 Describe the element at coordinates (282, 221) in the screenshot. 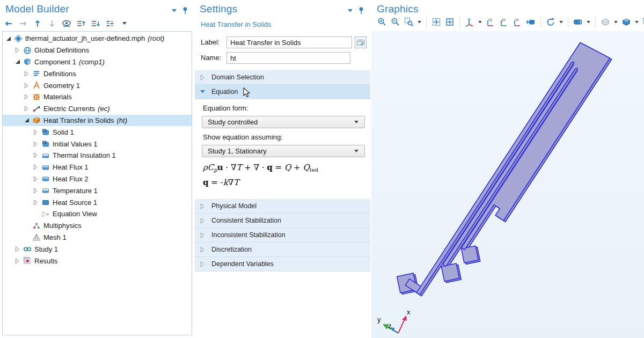

I see `section-consistent-stabilization: Consistent Stabilization` at that location.